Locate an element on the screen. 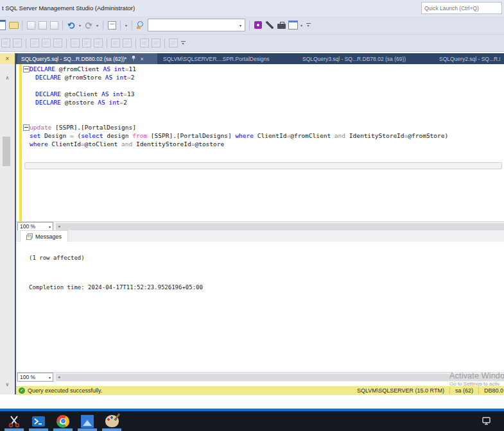 This screenshot has height=431, width=504. results-file-icon is located at coordinates (98, 43).